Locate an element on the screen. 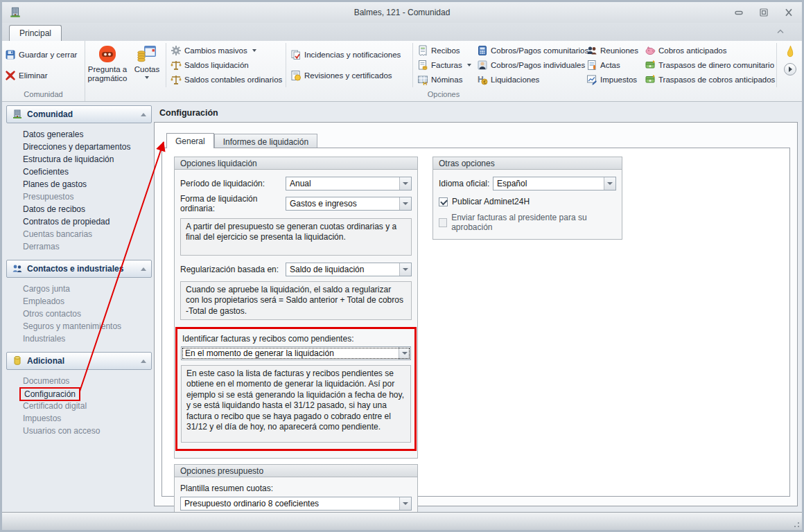 The width and height of the screenshot is (804, 532). incidencias-button: Incidencias y notificaciones is located at coordinates (349, 54).